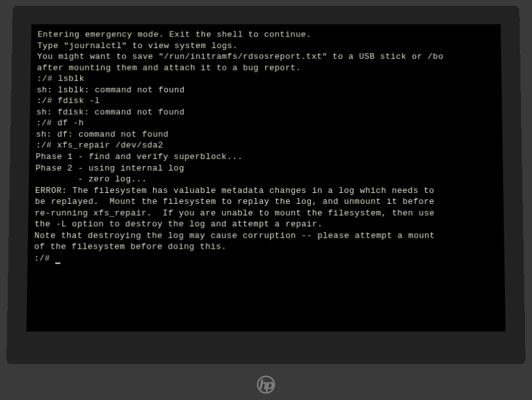  Describe the element at coordinates (266, 385) in the screenshot. I see `hp-logo: hp` at that location.